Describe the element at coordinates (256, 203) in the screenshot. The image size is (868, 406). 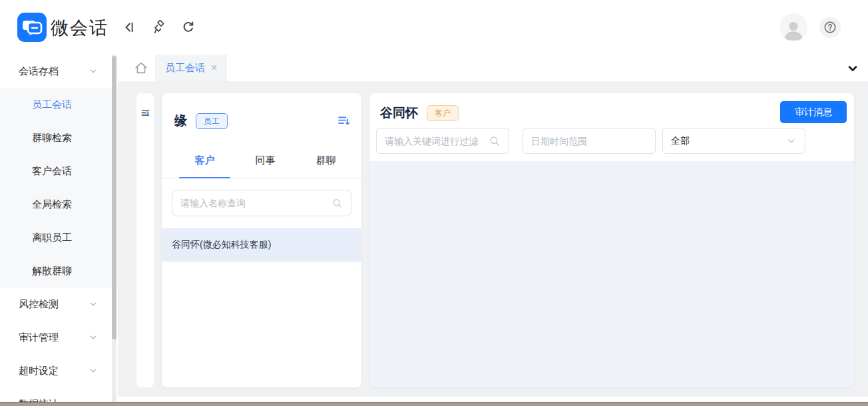
I see `contact-search-input` at that location.